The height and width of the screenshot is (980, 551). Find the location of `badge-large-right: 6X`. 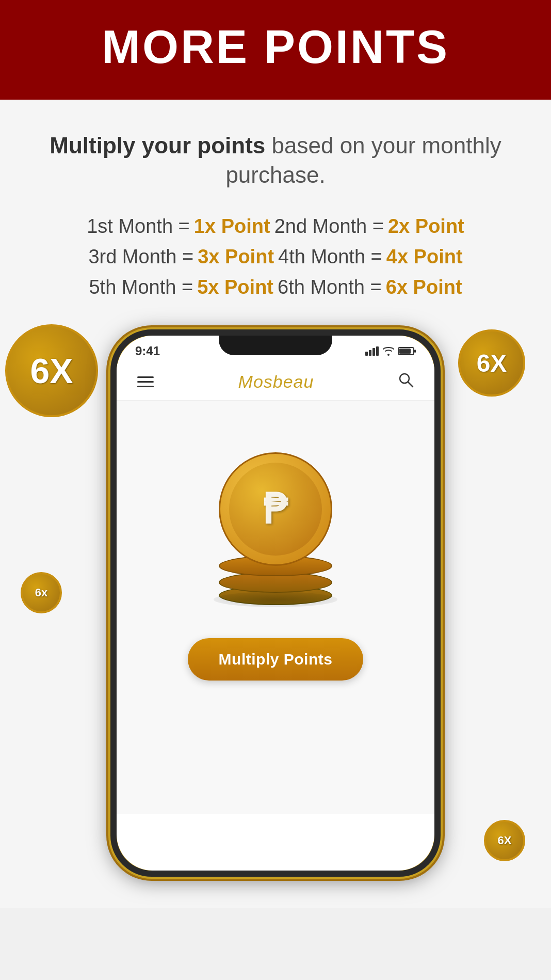

badge-large-right: 6X is located at coordinates (492, 363).